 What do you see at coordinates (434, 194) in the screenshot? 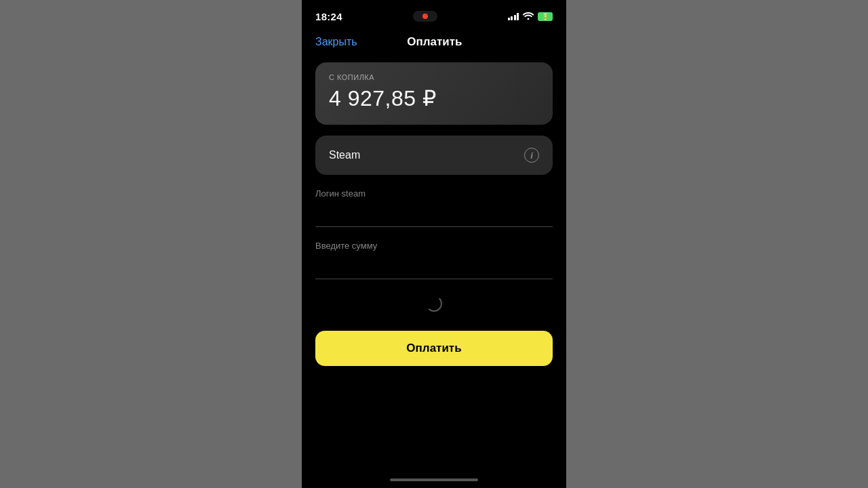
I see `login-label: Логин steam` at bounding box center [434, 194].